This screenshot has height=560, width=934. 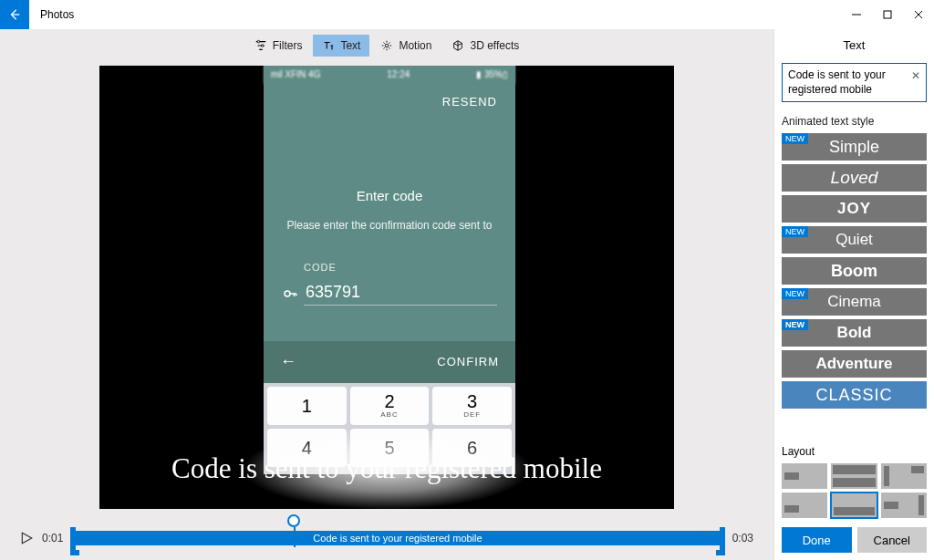 What do you see at coordinates (722, 539) in the screenshot?
I see `clip-handle-right` at bounding box center [722, 539].